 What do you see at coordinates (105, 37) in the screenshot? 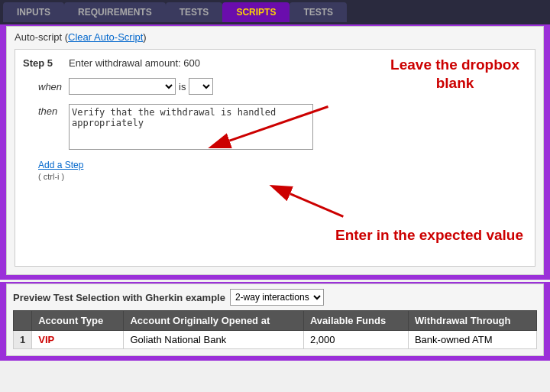
I see `clear-autoscript-link: Clear Auto-Script` at bounding box center [105, 37].